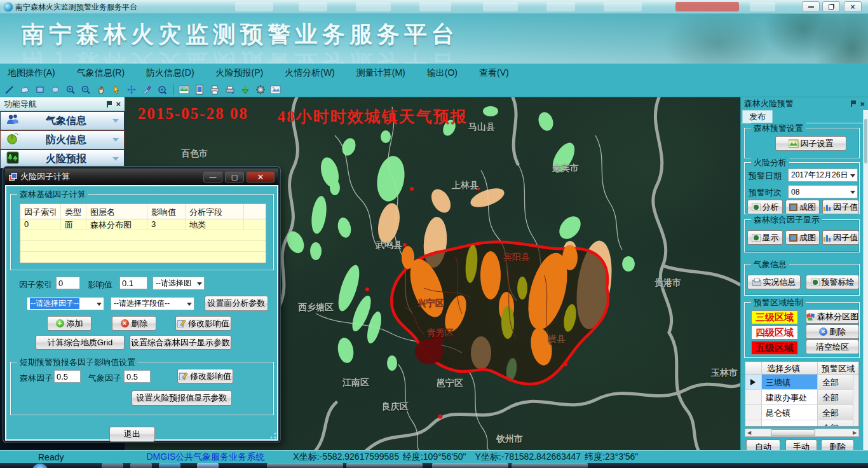 The height and width of the screenshot is (468, 868). What do you see at coordinates (831, 6) in the screenshot?
I see `restore-button` at bounding box center [831, 6].